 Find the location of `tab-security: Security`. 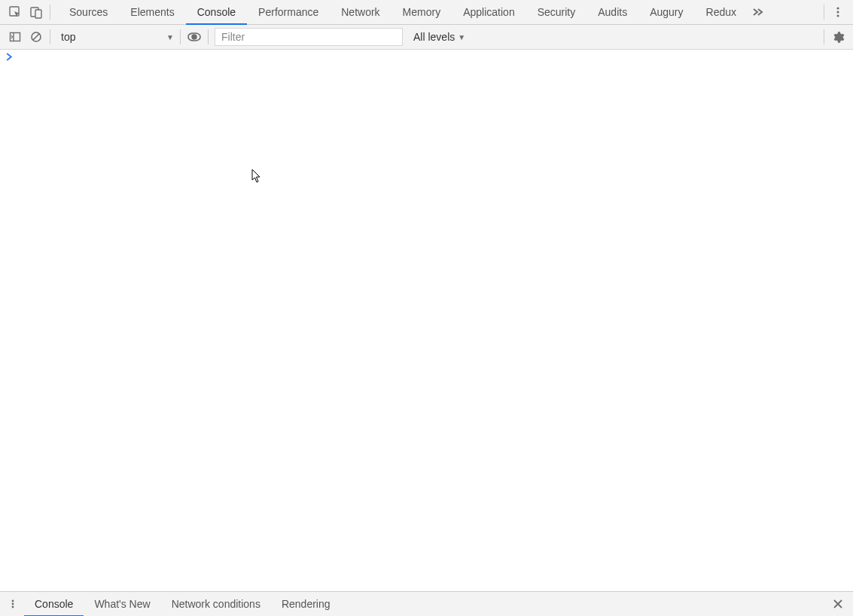

tab-security: Security is located at coordinates (557, 12).